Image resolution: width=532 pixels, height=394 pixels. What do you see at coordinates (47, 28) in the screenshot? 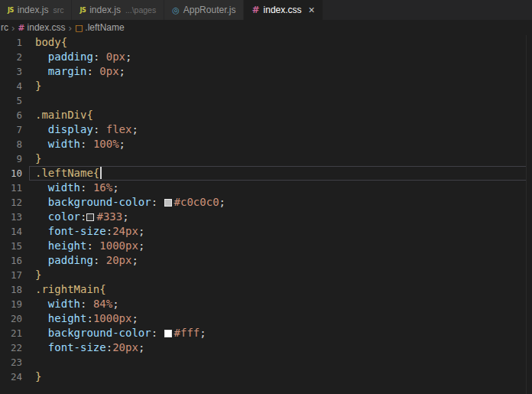
I see `breadcrumb-label: index.css` at bounding box center [47, 28].